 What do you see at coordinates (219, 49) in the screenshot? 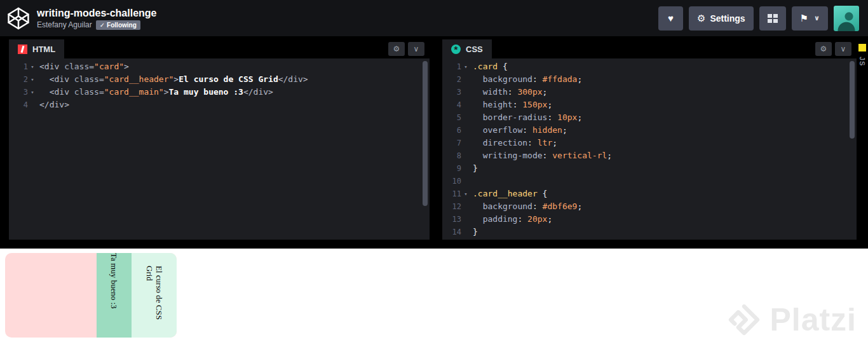
I see `html-tabrow: HTML ⚙ ∨` at bounding box center [219, 49].